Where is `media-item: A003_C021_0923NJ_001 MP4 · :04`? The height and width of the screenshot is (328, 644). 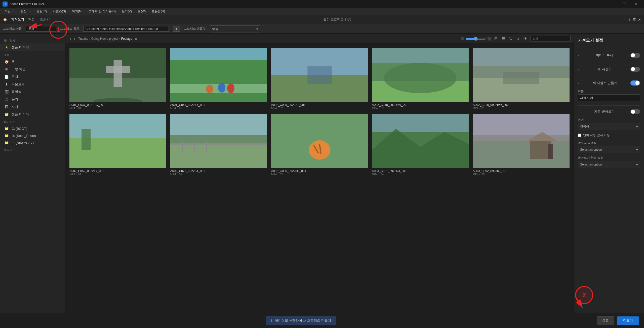 media-item: A003_C021_0923NJ_001 MP4 · :04 is located at coordinates (420, 145).